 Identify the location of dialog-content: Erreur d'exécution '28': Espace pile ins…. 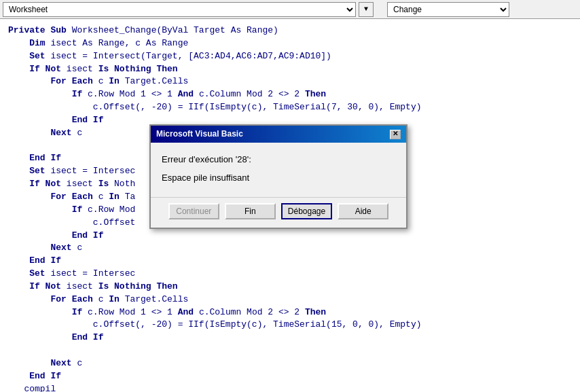
(278, 170).